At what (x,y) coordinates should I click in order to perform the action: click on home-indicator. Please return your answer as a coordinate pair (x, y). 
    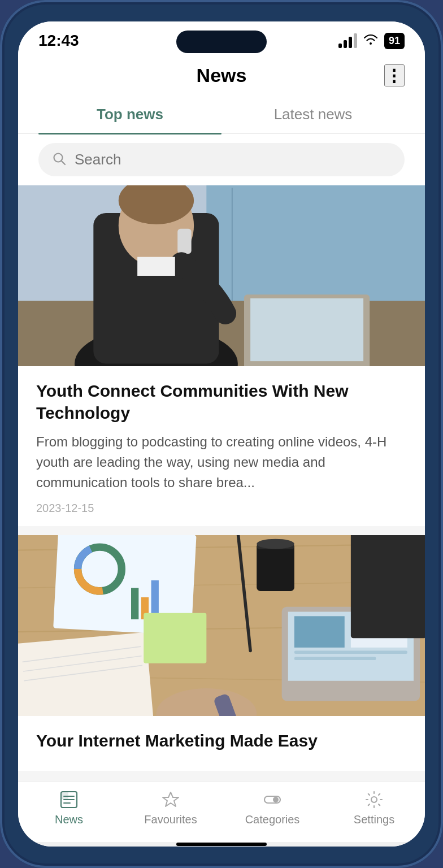
    Looking at the image, I should click on (222, 844).